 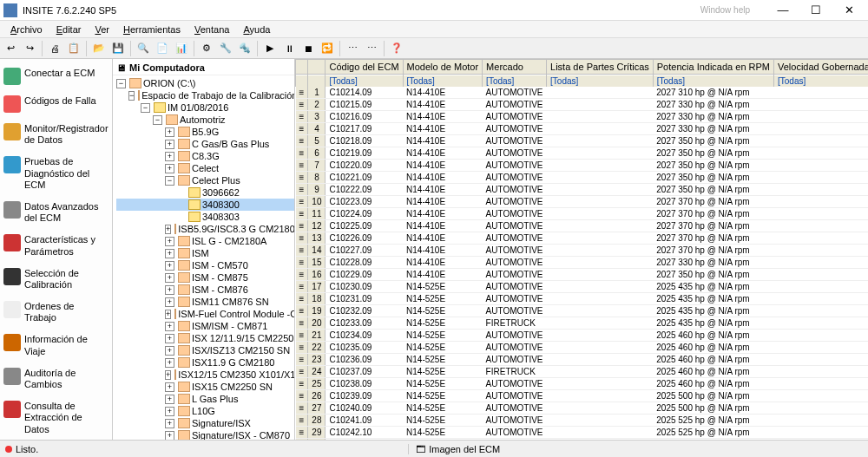 What do you see at coordinates (582, 93) in the screenshot?
I see `table-row: ≡1C10214.09N14-410EAUTOMOTIVE2027 310 hp…` at bounding box center [582, 93].